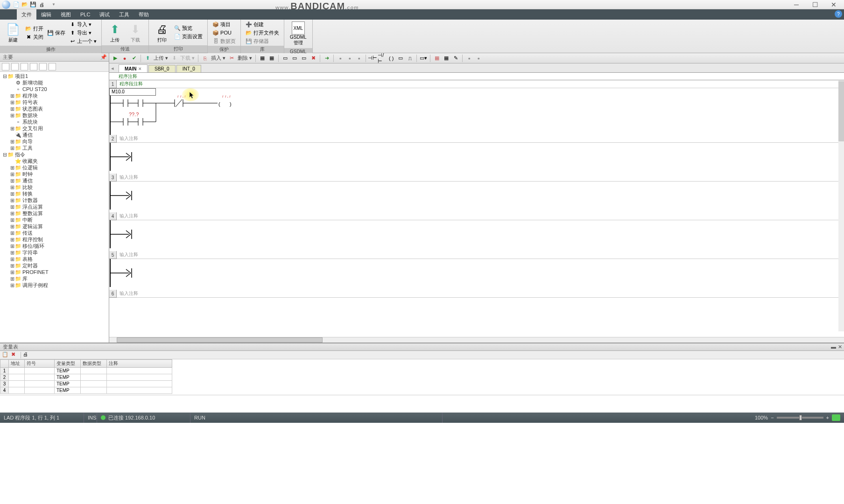 The image size is (844, 504). Describe the element at coordinates (54, 181) in the screenshot. I see `tree-node: ⊞📁通信` at that location.